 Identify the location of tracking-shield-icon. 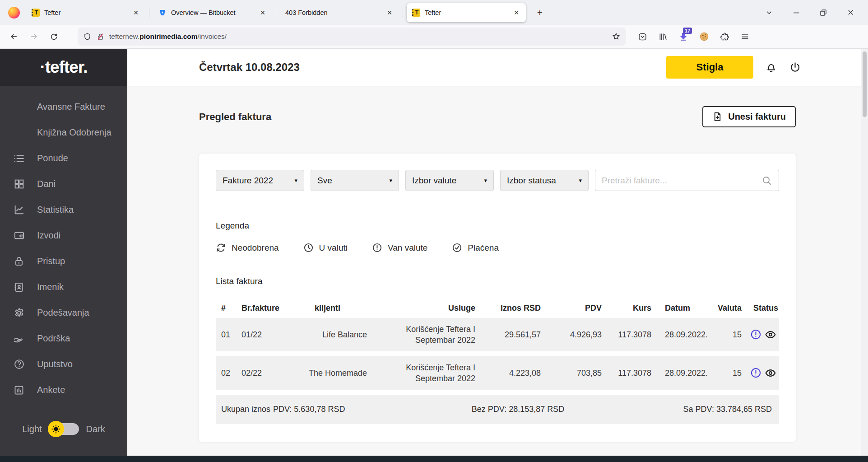
(88, 37).